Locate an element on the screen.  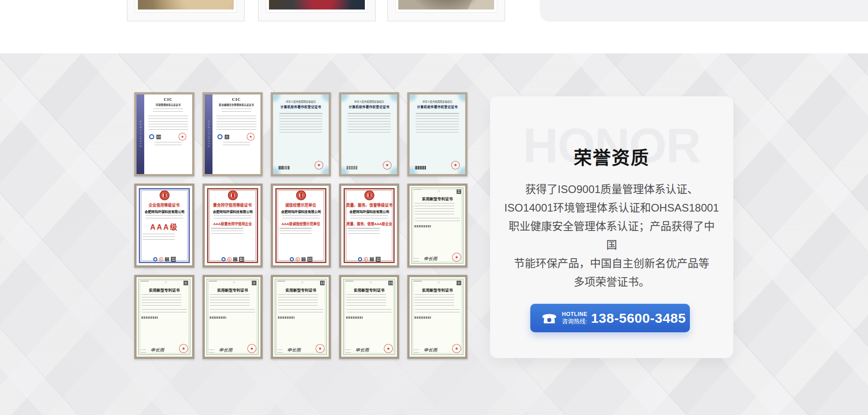
credit-mark-icon is located at coordinates (156, 259).